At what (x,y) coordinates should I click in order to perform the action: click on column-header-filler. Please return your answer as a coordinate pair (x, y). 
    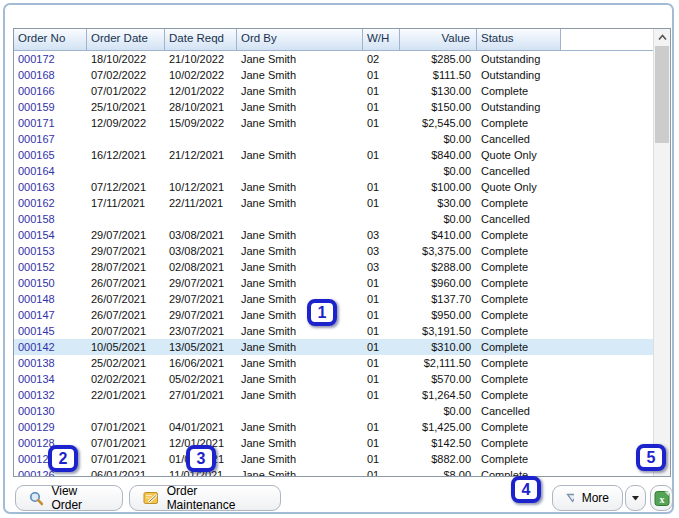
    Looking at the image, I should click on (607, 40).